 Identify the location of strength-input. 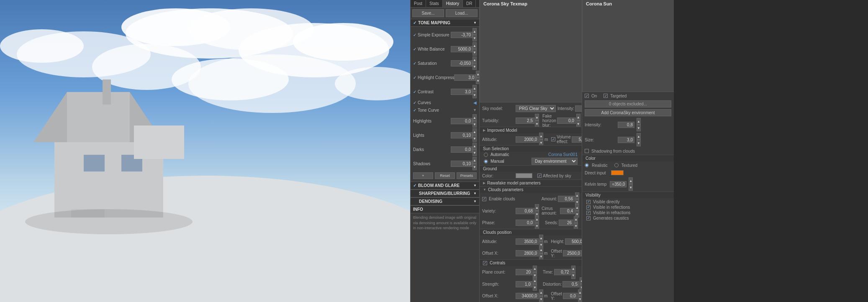
(524, 284).